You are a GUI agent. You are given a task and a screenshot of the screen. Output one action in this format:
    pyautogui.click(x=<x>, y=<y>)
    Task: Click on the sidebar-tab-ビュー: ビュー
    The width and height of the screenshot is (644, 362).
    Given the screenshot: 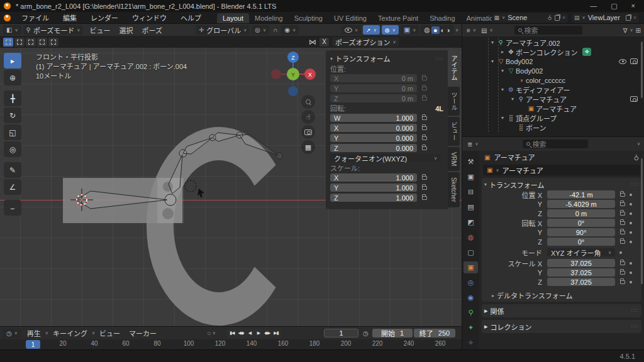 What is the action you would take?
    pyautogui.click(x=454, y=131)
    